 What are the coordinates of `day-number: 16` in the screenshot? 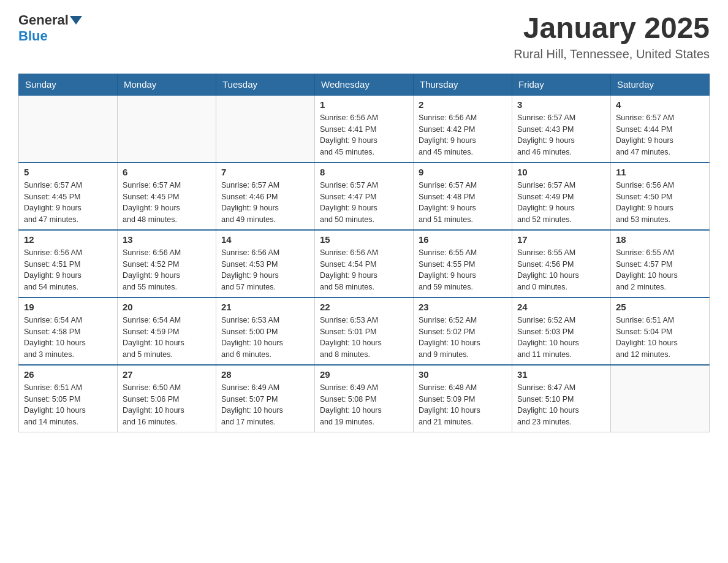 It's located at (463, 239).